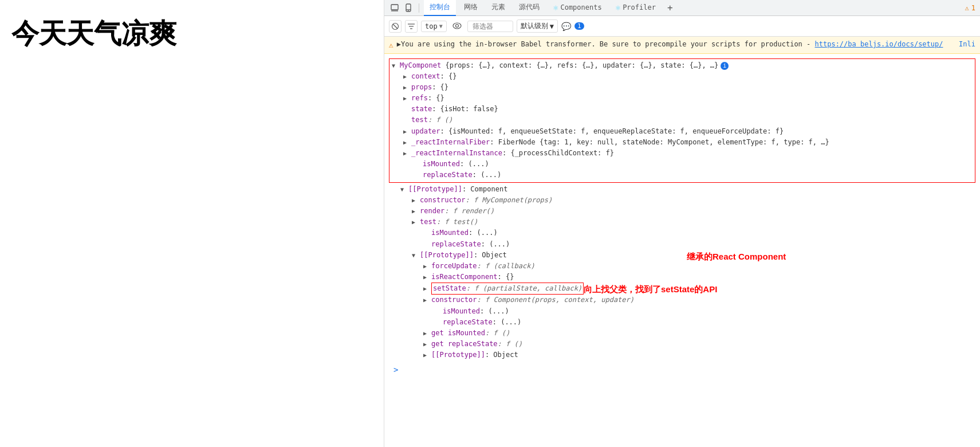 This screenshot has height=447, width=980. I want to click on tree-line-replacestate-2: replaceState: (...), so click(682, 244).